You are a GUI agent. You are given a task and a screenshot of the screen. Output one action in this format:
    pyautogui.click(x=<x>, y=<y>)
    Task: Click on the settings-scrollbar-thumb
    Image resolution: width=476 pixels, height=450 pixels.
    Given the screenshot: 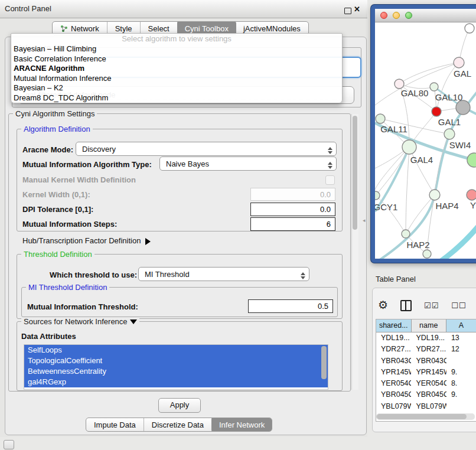 What is the action you would take?
    pyautogui.click(x=355, y=172)
    